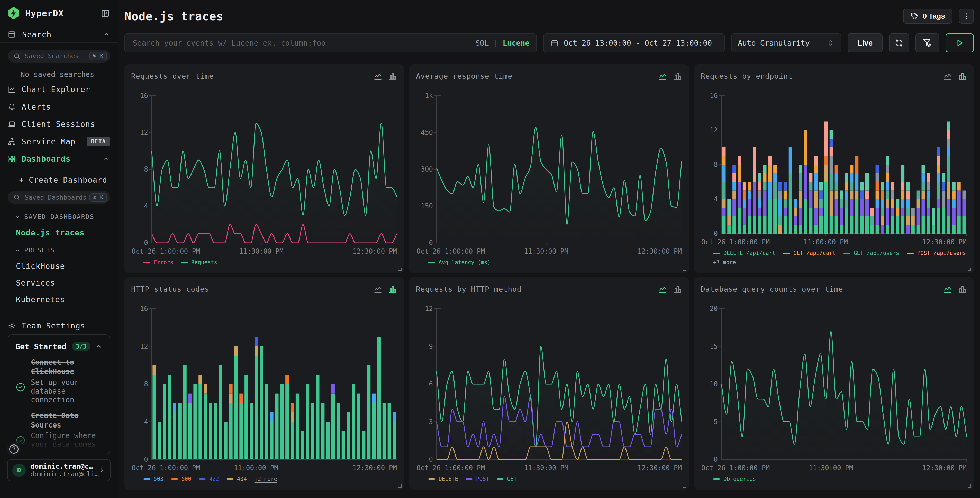  Describe the element at coordinates (237, 479) in the screenshot. I see `legend-item: 404` at that location.